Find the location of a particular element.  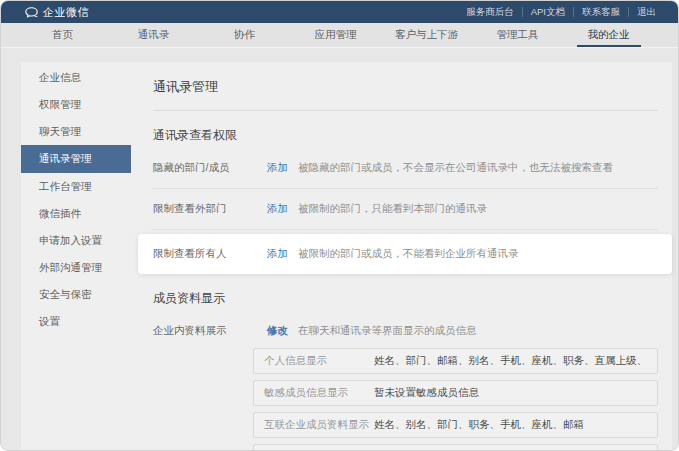

row-internal-profile: 企业内资料展示 修改 在聊天和通讯录等界面显示的成员信息 is located at coordinates (406, 326).